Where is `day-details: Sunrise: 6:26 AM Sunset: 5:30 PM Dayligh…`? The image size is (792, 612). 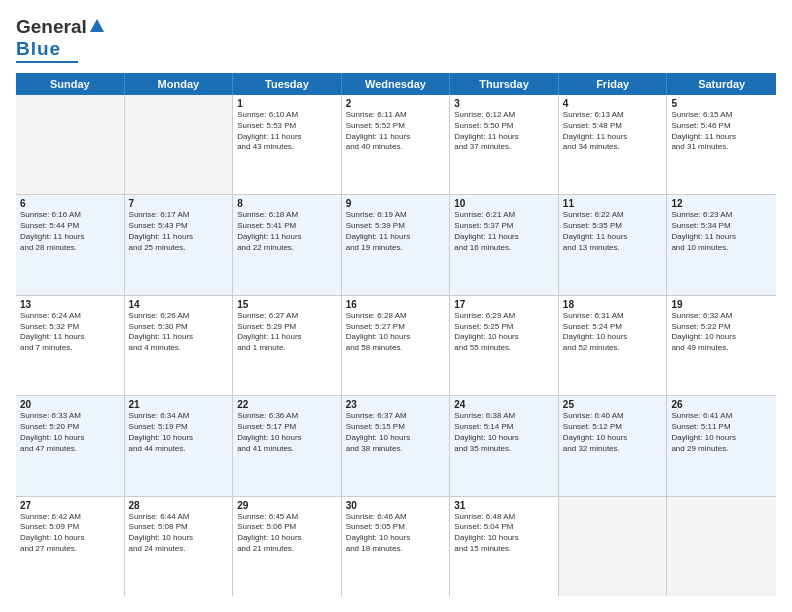
day-details: Sunrise: 6:26 AM Sunset: 5:30 PM Dayligh… is located at coordinates (179, 332).